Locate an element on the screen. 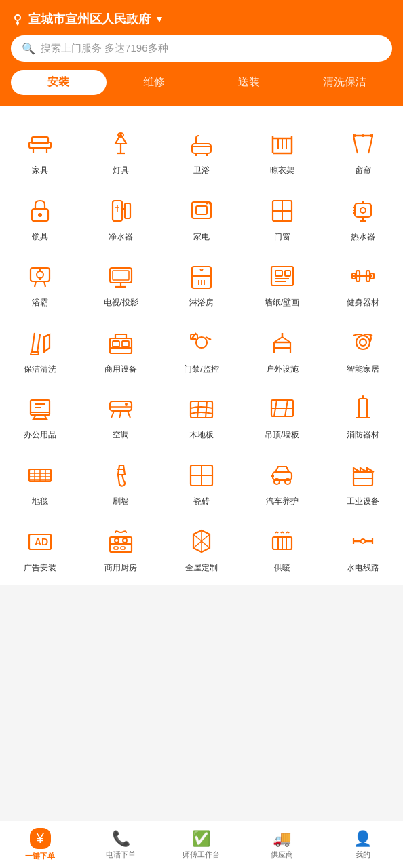 The height and width of the screenshot is (868, 403). category-item-waterfilter: 净水器 is located at coordinates (121, 216).